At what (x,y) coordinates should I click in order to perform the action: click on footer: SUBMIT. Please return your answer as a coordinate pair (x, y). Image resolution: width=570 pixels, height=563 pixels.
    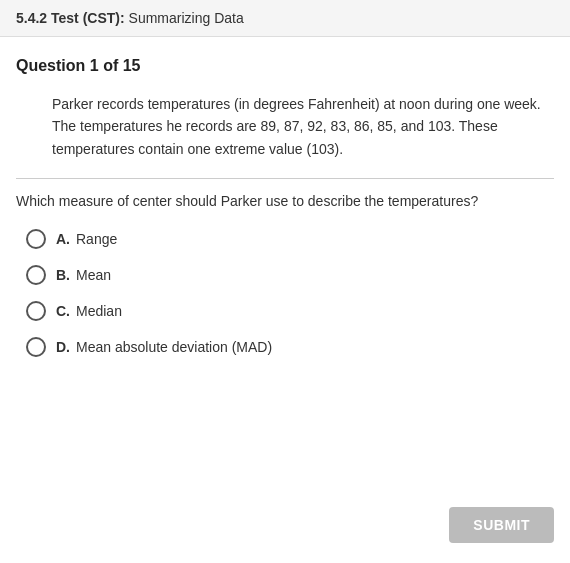
    Looking at the image, I should click on (502, 525).